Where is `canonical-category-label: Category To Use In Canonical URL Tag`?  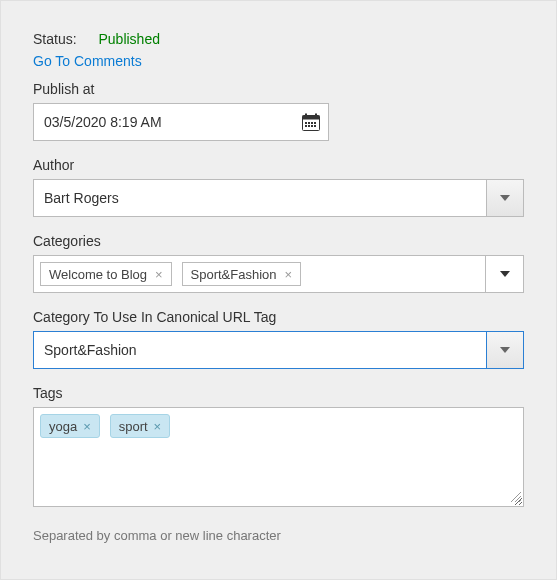 canonical-category-label: Category To Use In Canonical URL Tag is located at coordinates (278, 317).